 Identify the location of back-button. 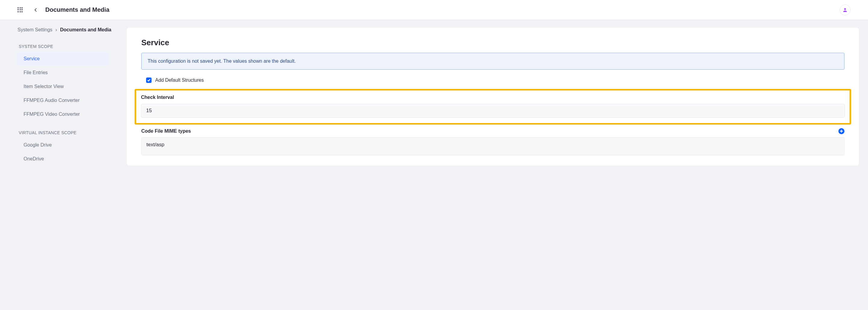
(36, 10).